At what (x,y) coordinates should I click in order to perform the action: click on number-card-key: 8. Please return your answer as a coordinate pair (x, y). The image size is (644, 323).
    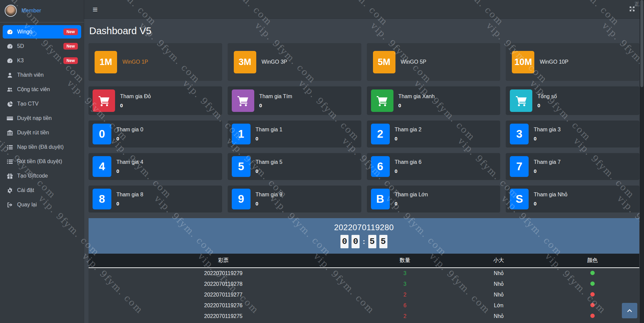
    Looking at the image, I should click on (102, 199).